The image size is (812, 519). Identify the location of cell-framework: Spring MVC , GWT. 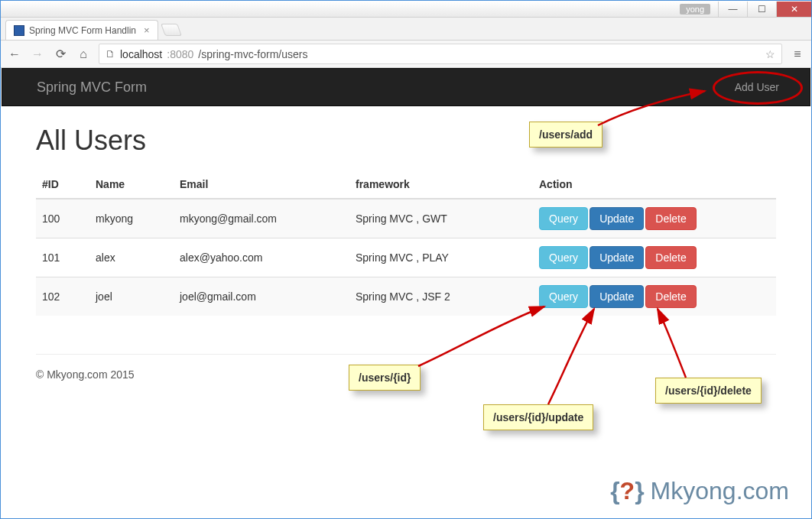
(441, 219).